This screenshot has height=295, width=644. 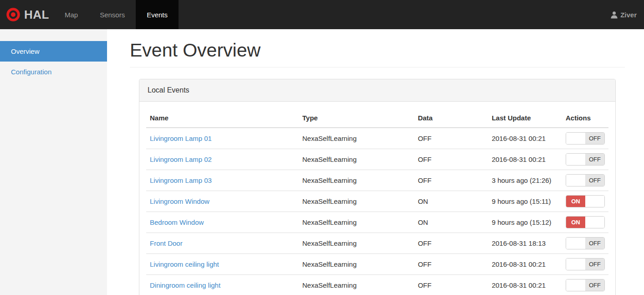 What do you see at coordinates (377, 202) in the screenshot?
I see `table-row: Livingroom Window NexaSelfLearning ON 9 …` at bounding box center [377, 202].